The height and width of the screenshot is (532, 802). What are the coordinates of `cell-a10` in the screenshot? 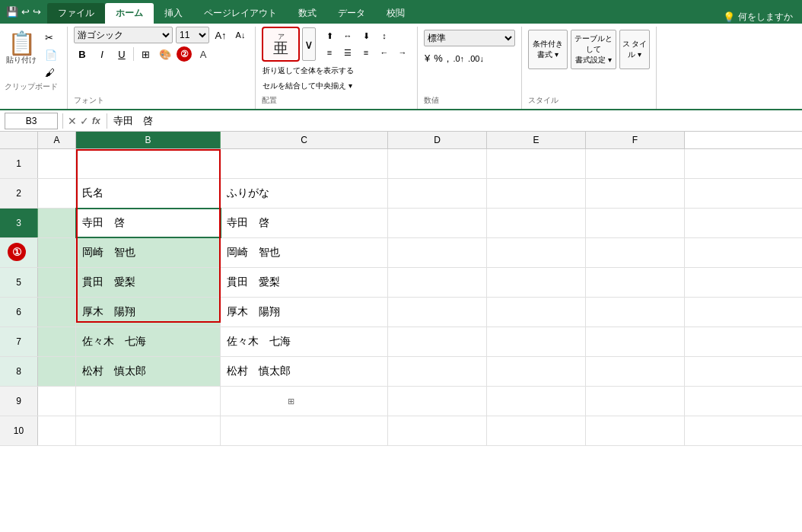 It's located at (57, 431).